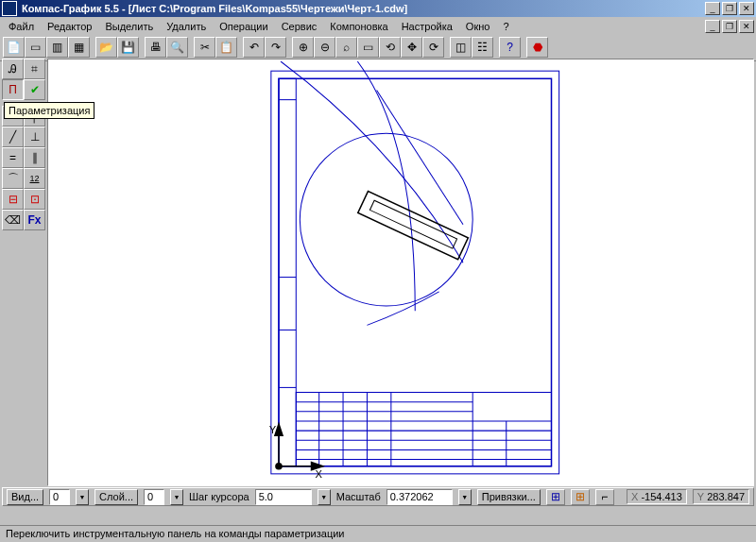 This screenshot has height=542, width=756. I want to click on status-bar: Переключить инструментальную панель на к…, so click(378, 534).